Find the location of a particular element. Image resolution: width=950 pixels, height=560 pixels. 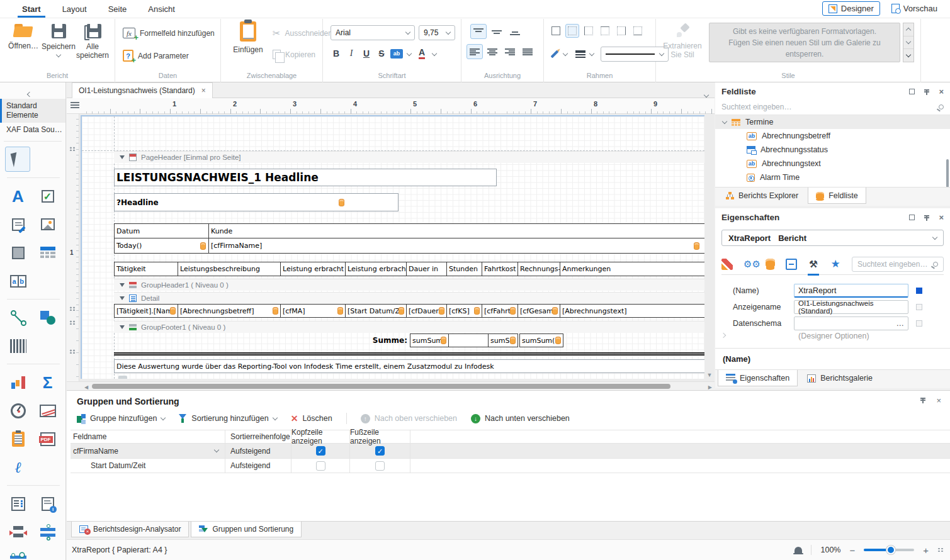

add-formula-field-button: fx Formelfeld hinzufügen is located at coordinates (169, 33).